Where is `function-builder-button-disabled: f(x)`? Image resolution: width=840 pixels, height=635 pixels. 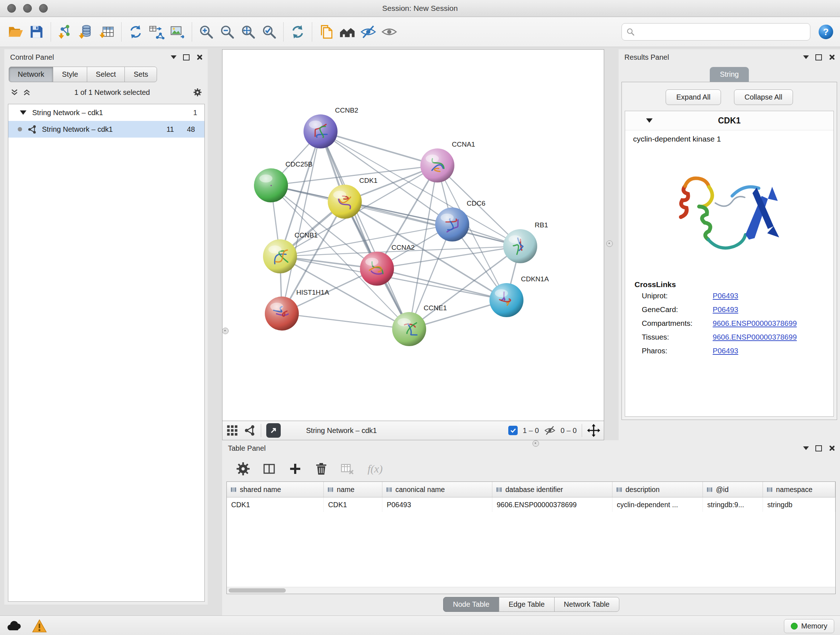 function-builder-button-disabled: f(x) is located at coordinates (375, 469).